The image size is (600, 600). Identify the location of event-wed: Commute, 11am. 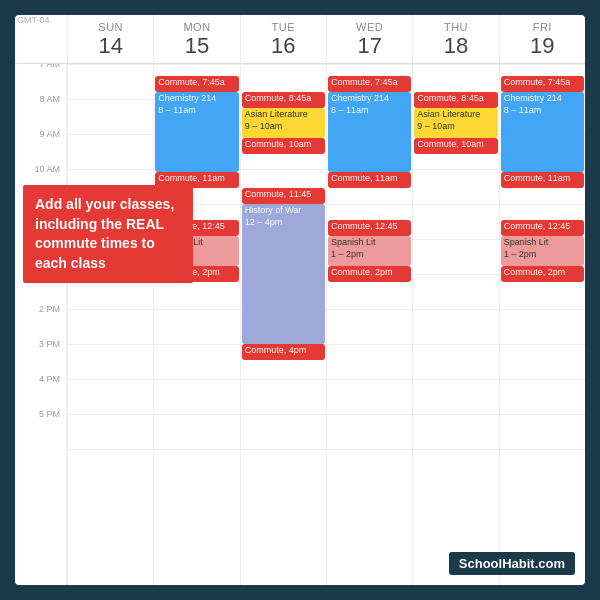
(370, 180).